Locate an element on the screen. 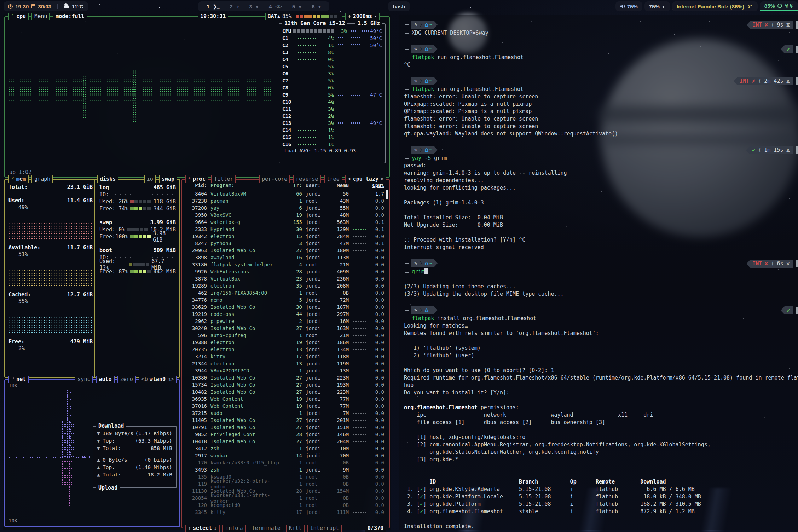 Image resolution: width=798 pixels, height=532 pixels. proc-option-per-core: per-core is located at coordinates (274, 179).